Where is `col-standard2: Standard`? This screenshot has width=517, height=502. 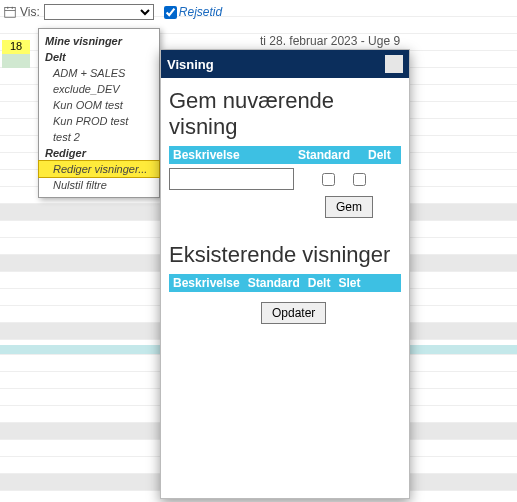
col-standard2: Standard is located at coordinates (274, 283).